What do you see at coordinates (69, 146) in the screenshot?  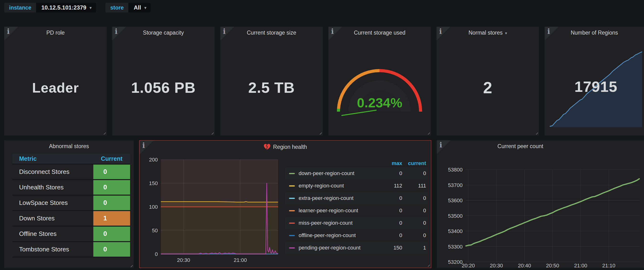 I see `panel-title: Abnormal stores` at bounding box center [69, 146].